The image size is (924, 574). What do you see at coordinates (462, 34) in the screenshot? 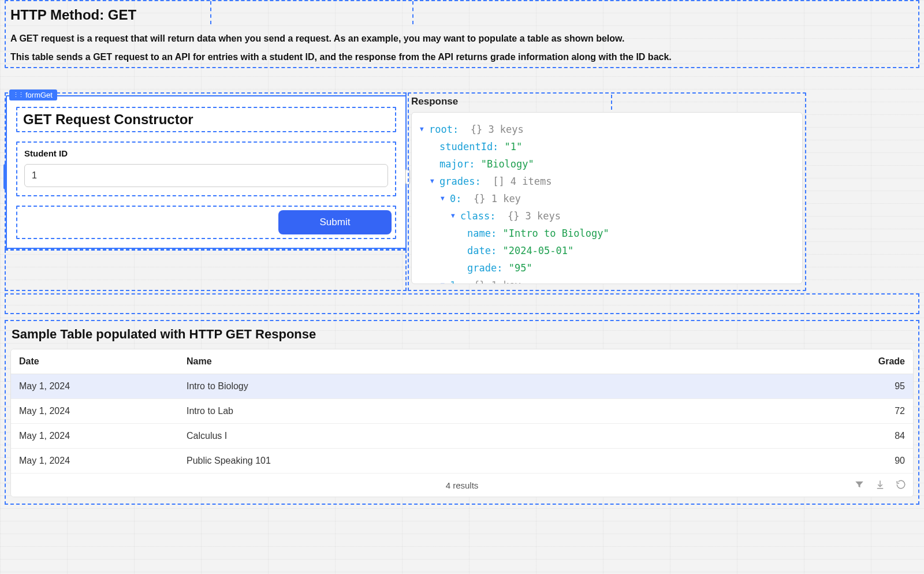
I see `header-section: HTTP Method: GET A GET request is a requ…` at bounding box center [462, 34].